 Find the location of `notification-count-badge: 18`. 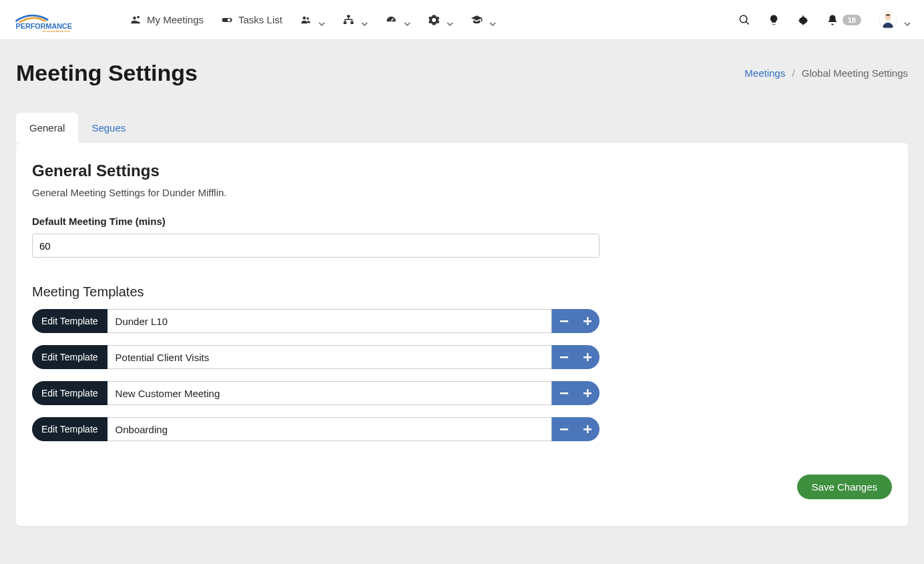

notification-count-badge: 18 is located at coordinates (852, 20).